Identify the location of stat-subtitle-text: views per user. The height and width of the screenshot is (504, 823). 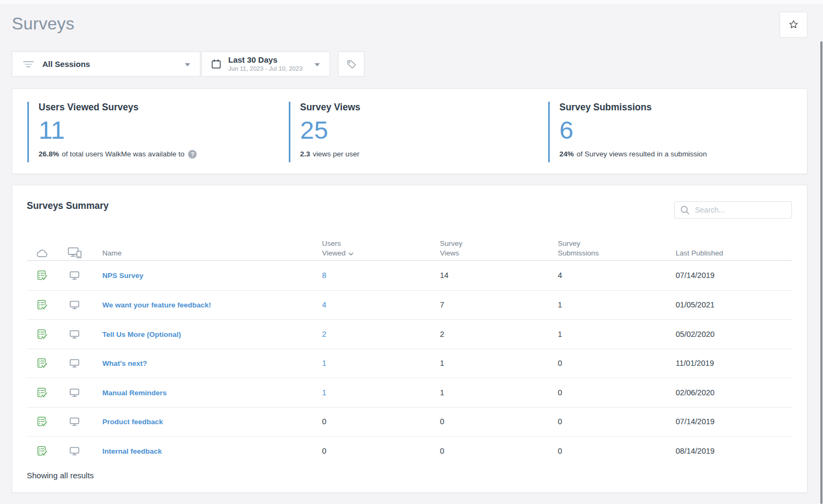
(336, 154).